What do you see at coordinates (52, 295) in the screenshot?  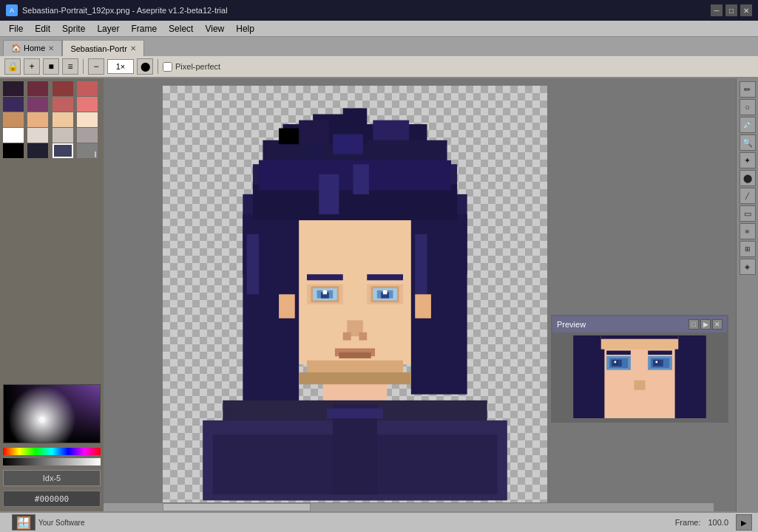 I see `left-sidebar: ‖ Idx-5 #000000` at bounding box center [52, 295].